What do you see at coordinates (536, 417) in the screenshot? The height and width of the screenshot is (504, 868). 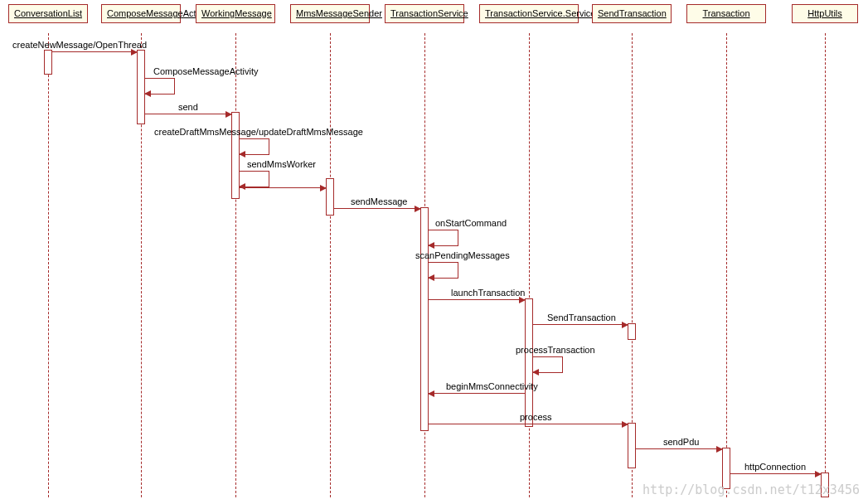 I see `message-label: process` at bounding box center [536, 417].